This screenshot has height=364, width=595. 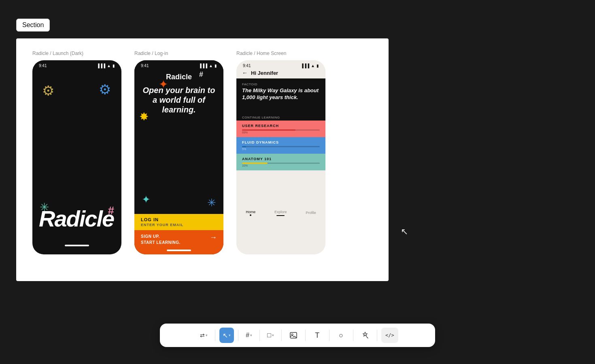 I want to click on cursor-chevron: ▾, so click(x=230, y=335).